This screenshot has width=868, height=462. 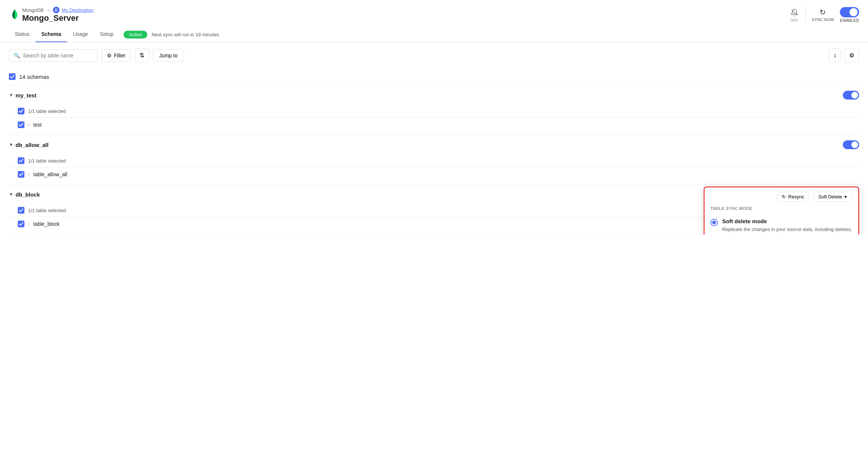 What do you see at coordinates (21, 125) in the screenshot?
I see `checkbox-test` at bounding box center [21, 125].